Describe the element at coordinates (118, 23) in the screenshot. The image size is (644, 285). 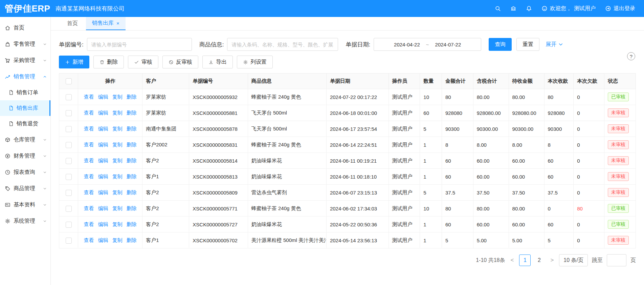
I see `tab-close-icon: ×` at that location.